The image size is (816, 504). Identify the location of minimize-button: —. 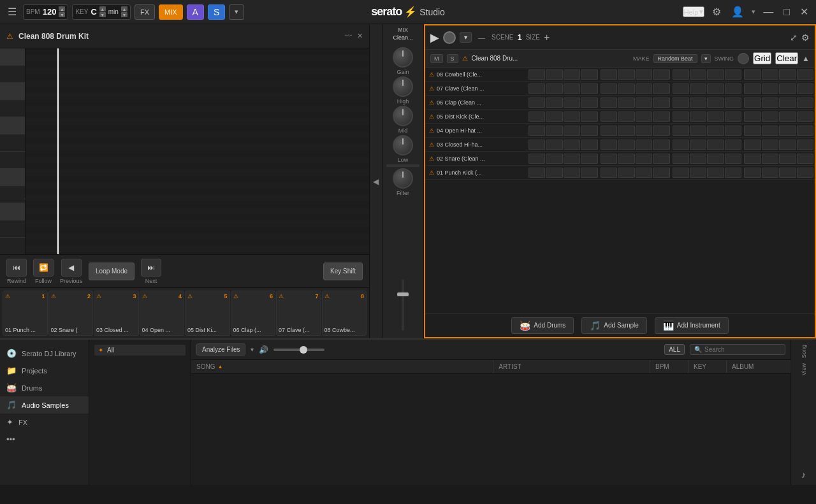
(768, 12).